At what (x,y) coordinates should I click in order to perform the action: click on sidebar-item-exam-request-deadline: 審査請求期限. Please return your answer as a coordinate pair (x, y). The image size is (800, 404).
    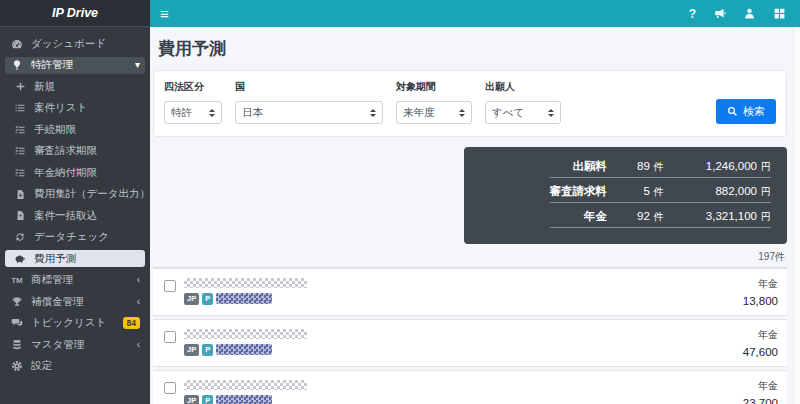
    Looking at the image, I should click on (75, 152).